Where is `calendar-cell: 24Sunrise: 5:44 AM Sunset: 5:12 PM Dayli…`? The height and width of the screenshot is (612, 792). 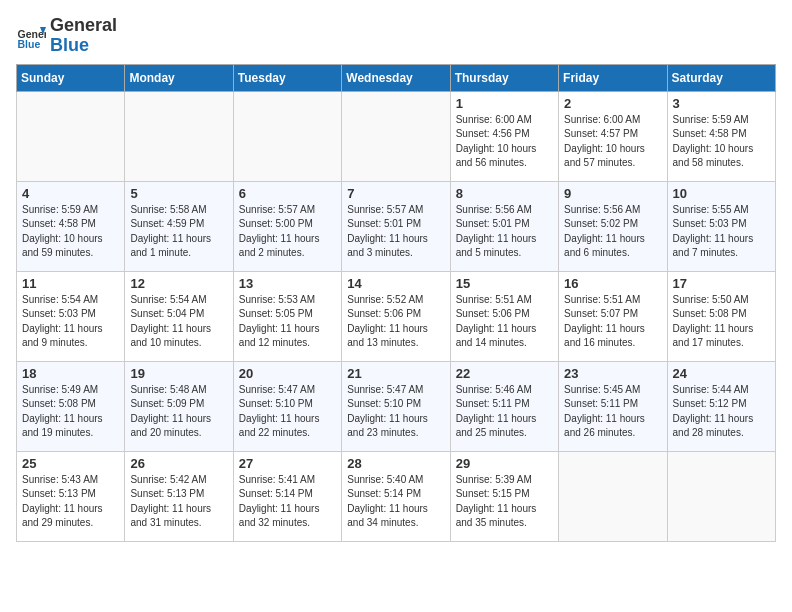 calendar-cell: 24Sunrise: 5:44 AM Sunset: 5:12 PM Dayli… is located at coordinates (721, 406).